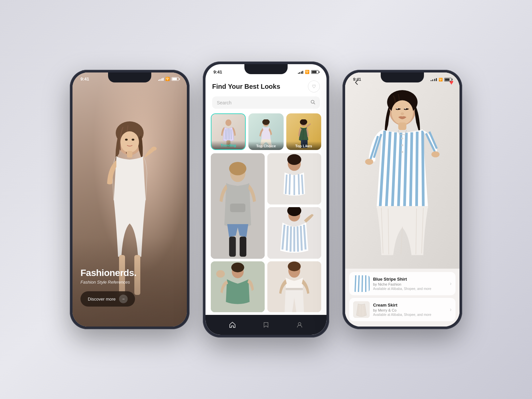 The width and height of the screenshot is (532, 399). What do you see at coordinates (451, 284) in the screenshot?
I see `chevron-right-icon: ›` at bounding box center [451, 284].